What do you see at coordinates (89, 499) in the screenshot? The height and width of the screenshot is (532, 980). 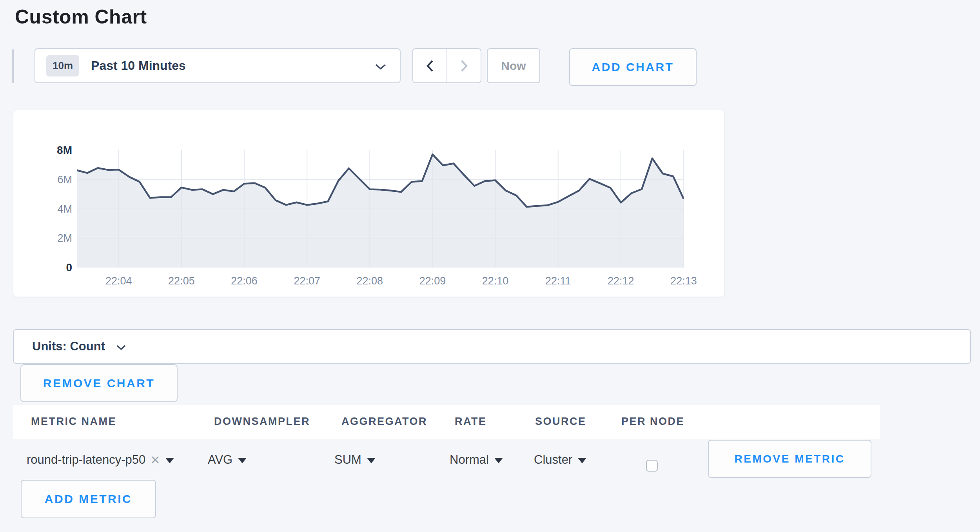 I see `add-metric-button: ADD METRIC` at bounding box center [89, 499].